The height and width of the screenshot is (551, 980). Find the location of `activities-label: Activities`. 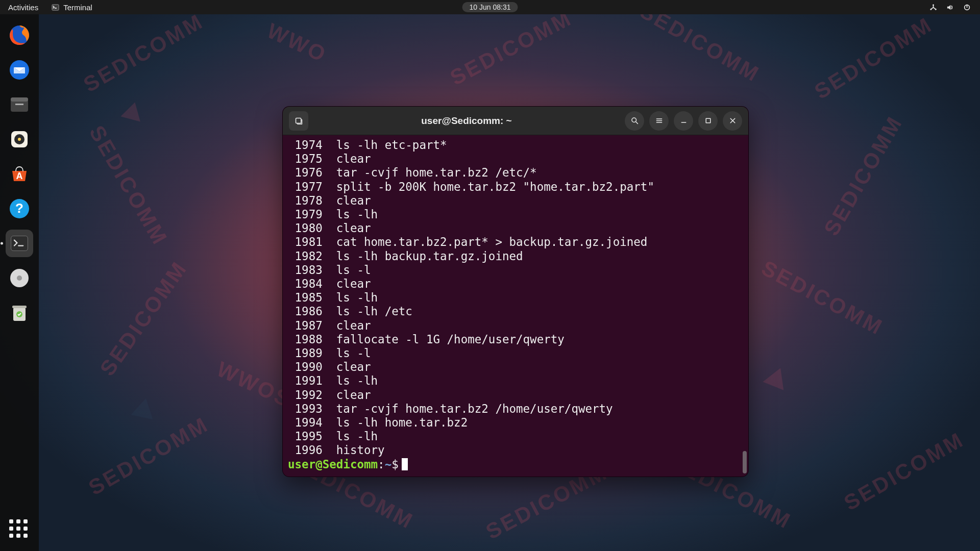

activities-label: Activities is located at coordinates (23, 7).